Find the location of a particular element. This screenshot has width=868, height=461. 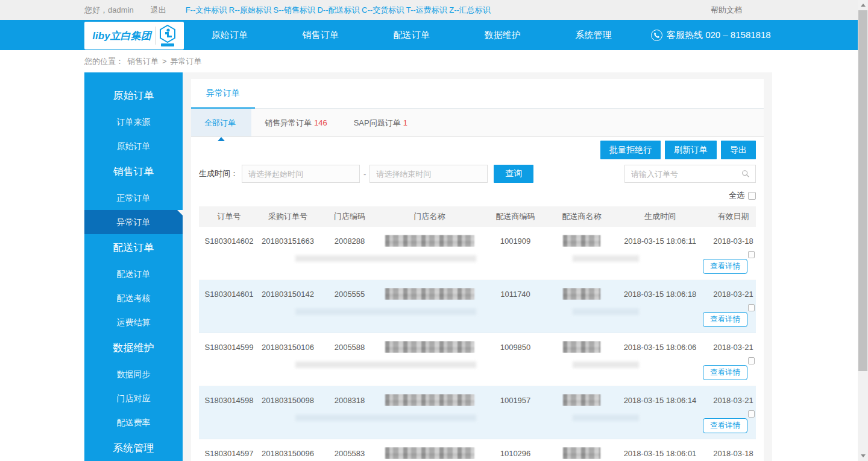

sidebar-item: 配送费率 is located at coordinates (134, 422).